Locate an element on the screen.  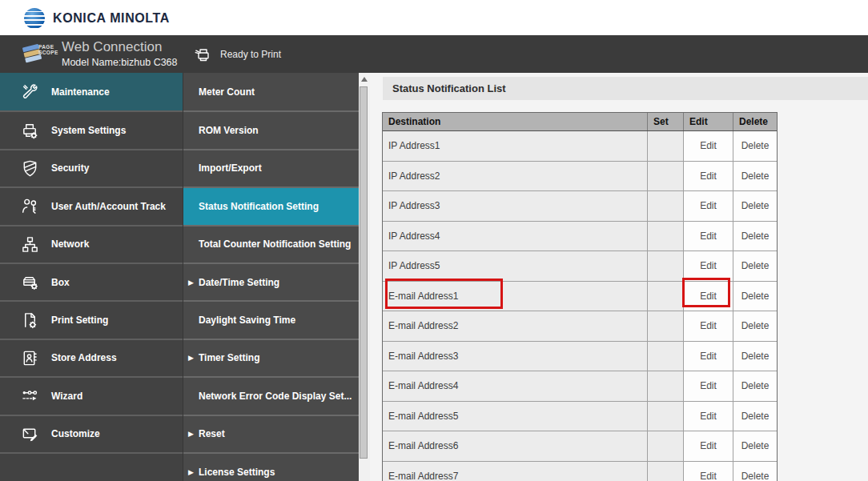
table-row-e-mail-address7: E-mail Address7EditDelete is located at coordinates (580, 471).